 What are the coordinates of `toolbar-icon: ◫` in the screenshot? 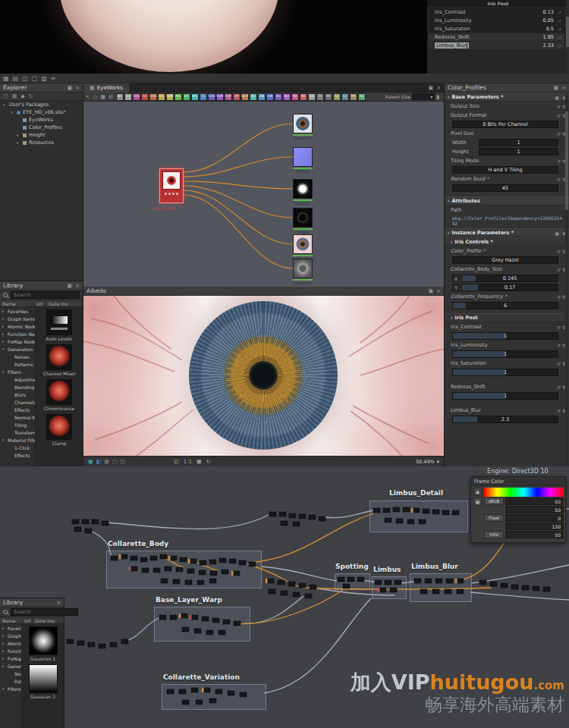 It's located at (25, 79).